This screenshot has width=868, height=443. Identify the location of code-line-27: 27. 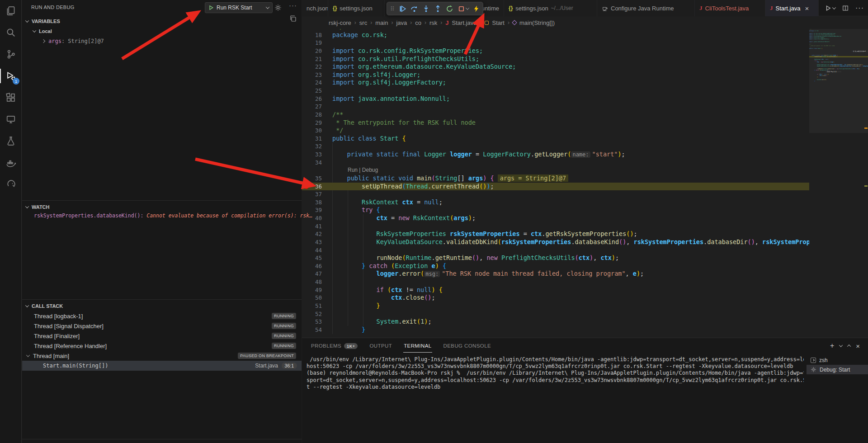
(556, 107).